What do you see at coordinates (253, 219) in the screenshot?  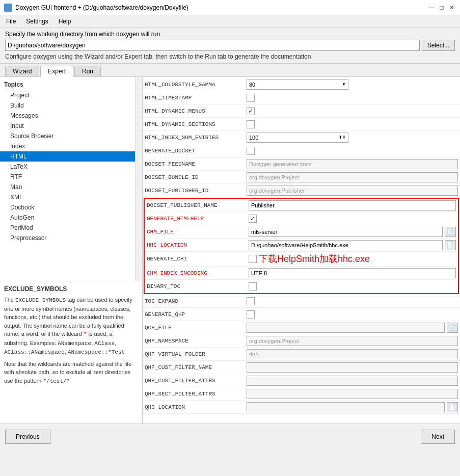 I see `checkbox-generate-htmlhelp` at bounding box center [253, 219].